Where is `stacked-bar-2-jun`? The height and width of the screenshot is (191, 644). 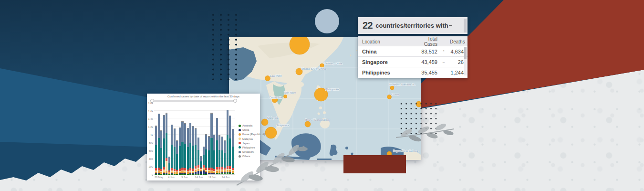
stacked-bar-2-jun is located at coordinates (164, 145).